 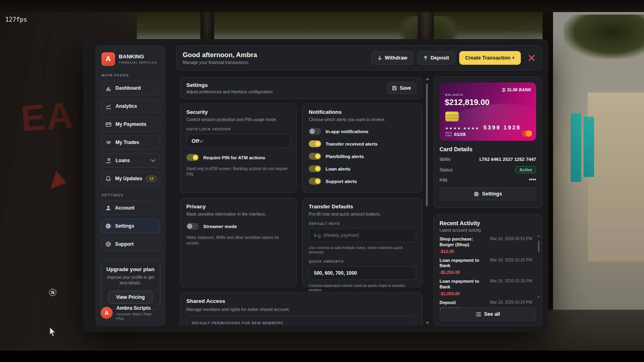 I want to click on arrow-down-icon, so click(x=380, y=58).